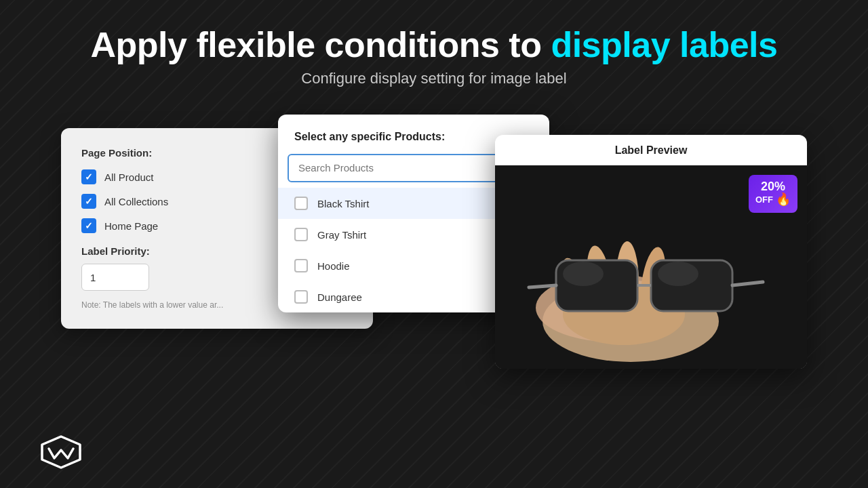 Image resolution: width=868 pixels, height=488 pixels. I want to click on product-name-black-tshirt: Black Tshirt, so click(343, 203).